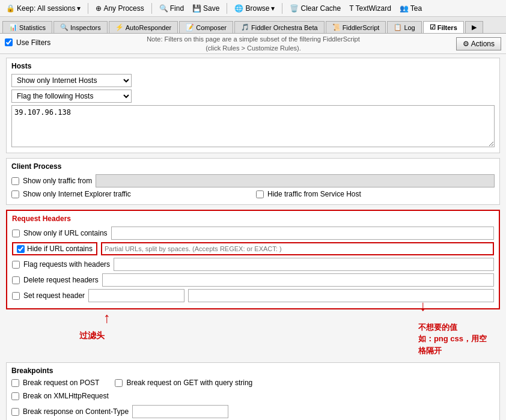 This screenshot has height=420, width=506. Describe the element at coordinates (370, 8) in the screenshot. I see `textwizard-button: T TextWizard` at that location.